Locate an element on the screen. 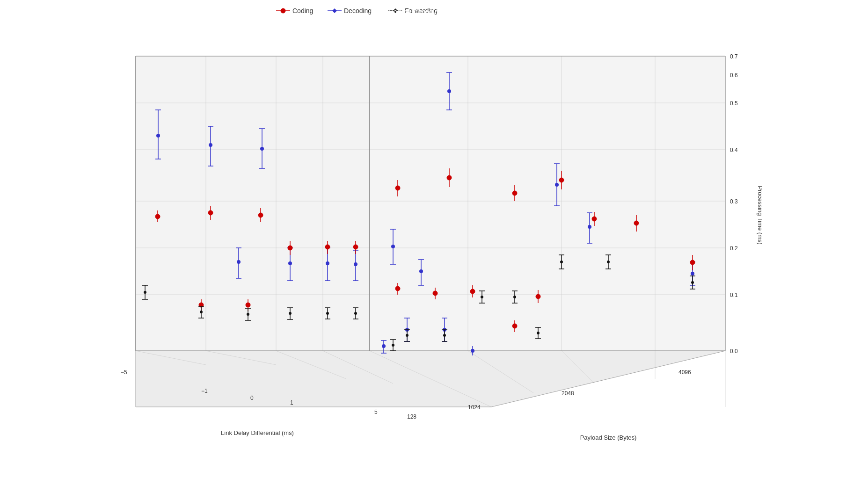 Image resolution: width=868 pixels, height=478 pixels. z-tick-2: 0.2 is located at coordinates (734, 248).